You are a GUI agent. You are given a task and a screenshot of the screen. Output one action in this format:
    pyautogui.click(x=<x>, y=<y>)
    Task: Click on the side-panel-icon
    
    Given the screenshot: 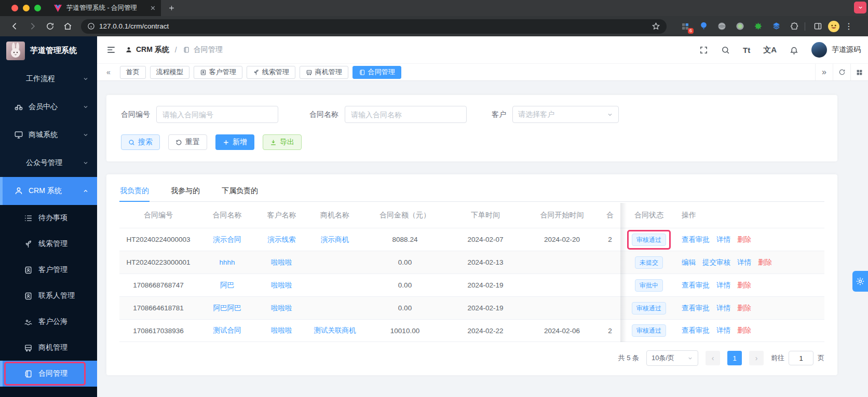 What is the action you would take?
    pyautogui.click(x=818, y=26)
    